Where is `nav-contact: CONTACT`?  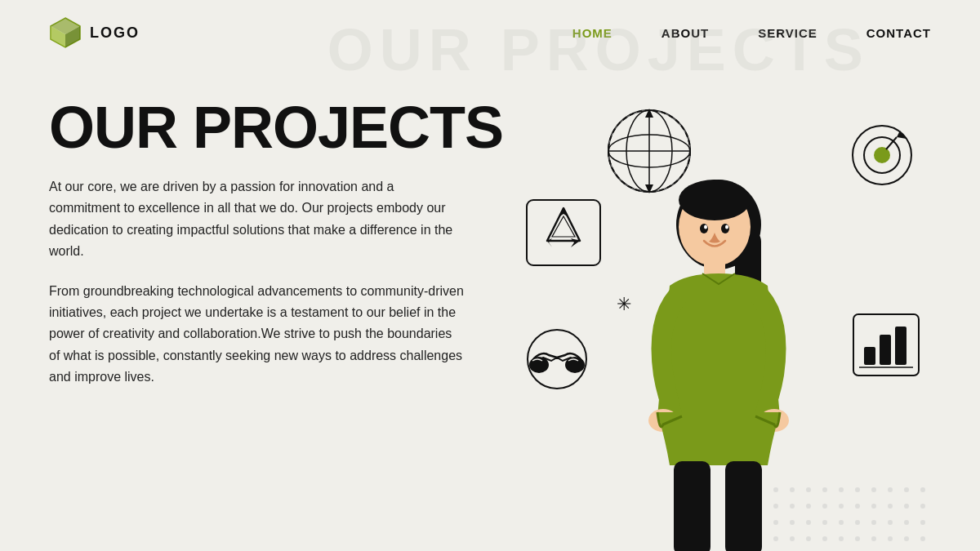 nav-contact: CONTACT is located at coordinates (898, 33).